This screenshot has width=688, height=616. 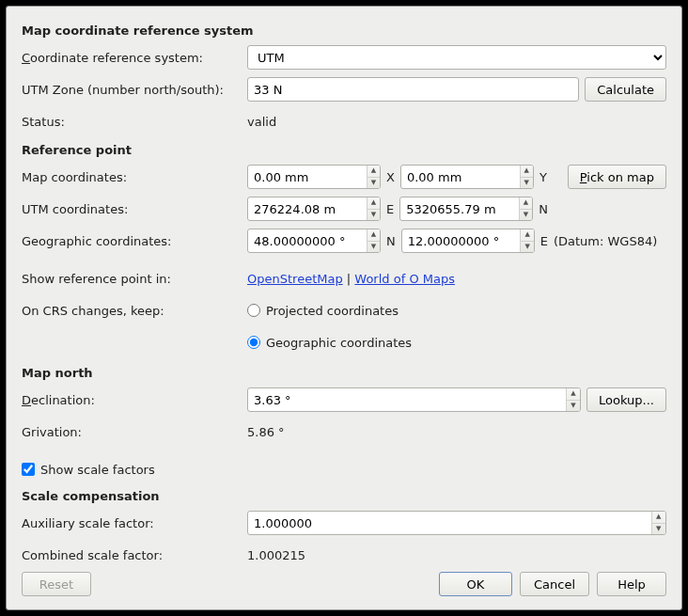 I want to click on map-coords-label: Map coordinates:, so click(x=134, y=177).